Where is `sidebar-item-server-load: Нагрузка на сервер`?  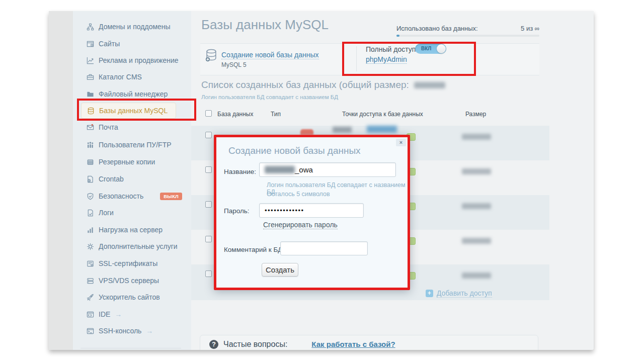
sidebar-item-server-load: Нагрузка на сервер is located at coordinates (136, 230).